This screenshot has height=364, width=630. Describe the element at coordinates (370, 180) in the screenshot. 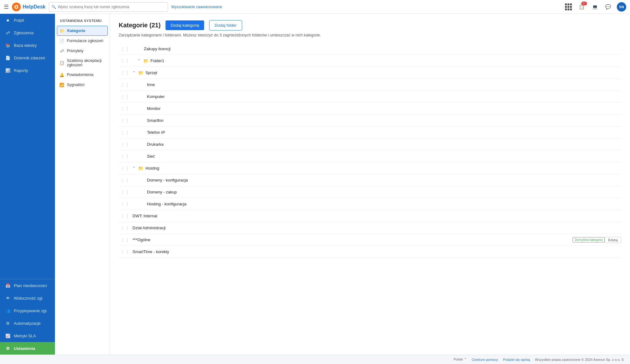

I see `table-row: ⋮⋮ Domeny - konfiguracja` at that location.